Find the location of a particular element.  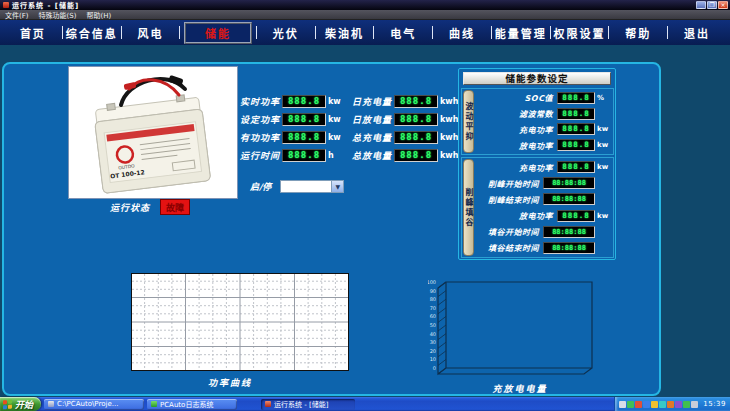

nav-help: 帮助 is located at coordinates (638, 33).